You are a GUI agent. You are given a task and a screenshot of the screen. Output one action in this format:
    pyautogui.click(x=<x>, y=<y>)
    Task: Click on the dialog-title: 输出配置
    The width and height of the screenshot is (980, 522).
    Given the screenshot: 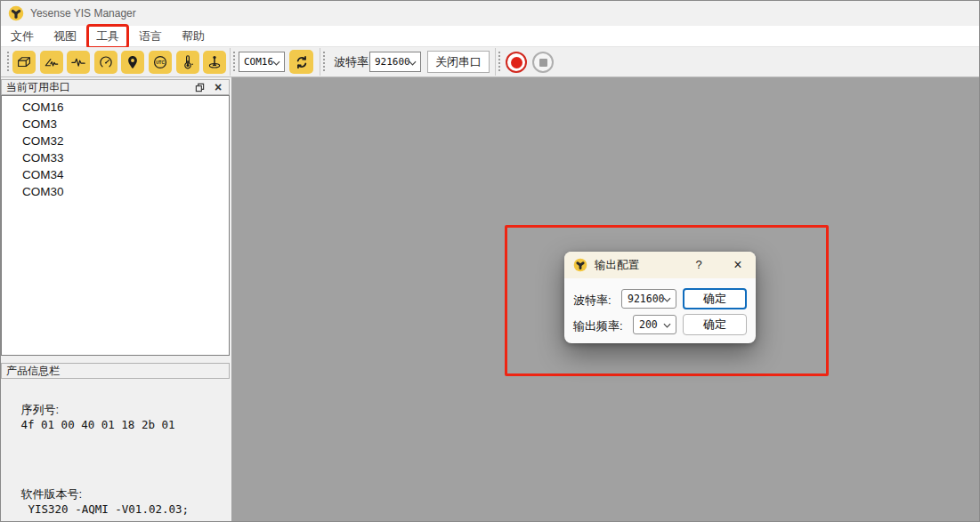 What is the action you would take?
    pyautogui.click(x=617, y=265)
    